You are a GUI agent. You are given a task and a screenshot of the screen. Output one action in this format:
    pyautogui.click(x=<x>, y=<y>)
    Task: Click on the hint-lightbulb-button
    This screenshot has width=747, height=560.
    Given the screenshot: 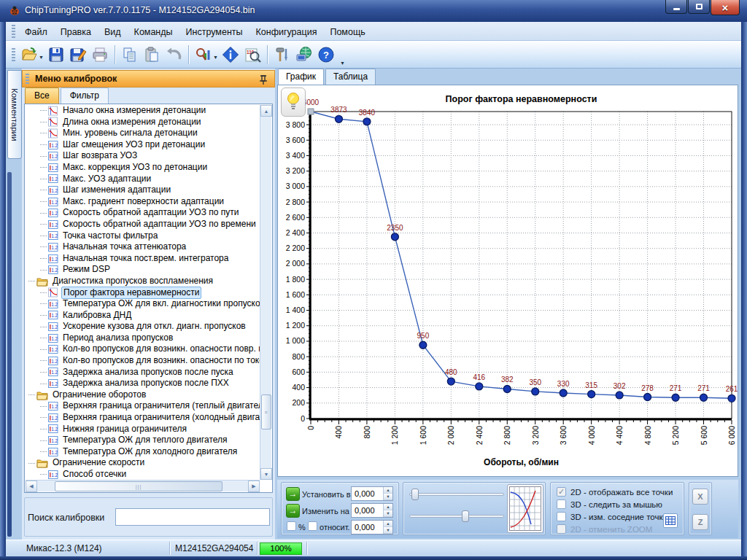 What is the action you would take?
    pyautogui.click(x=293, y=102)
    